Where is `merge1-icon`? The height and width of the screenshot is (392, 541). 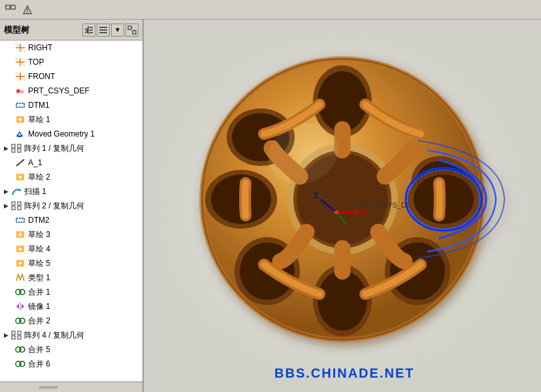
merge1-icon is located at coordinates (20, 292).